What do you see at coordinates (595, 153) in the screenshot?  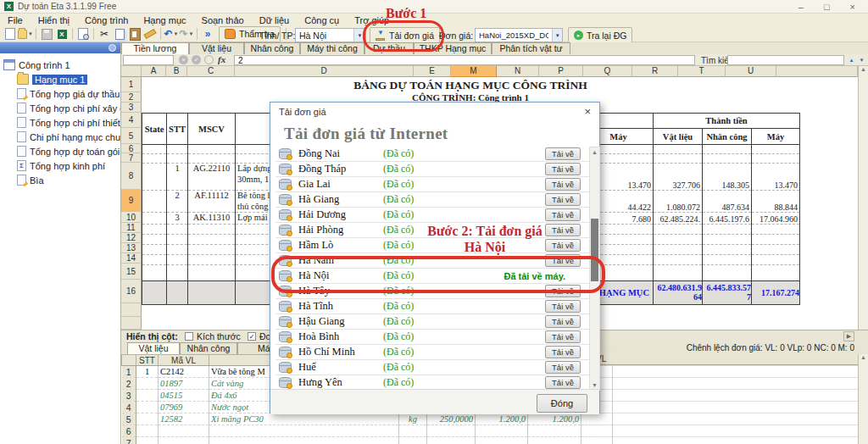 I see `scroll-up-icon: ▲` at bounding box center [595, 153].